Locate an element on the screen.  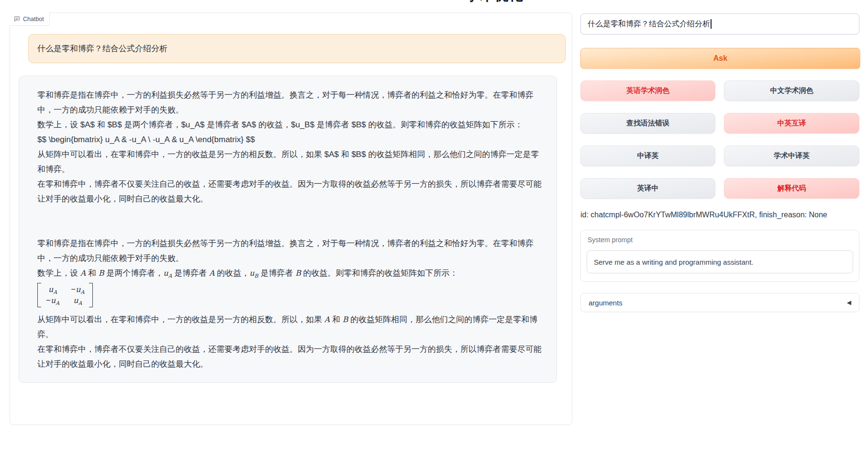
quick-action-button-1: 中文学术润色 is located at coordinates (791, 91).